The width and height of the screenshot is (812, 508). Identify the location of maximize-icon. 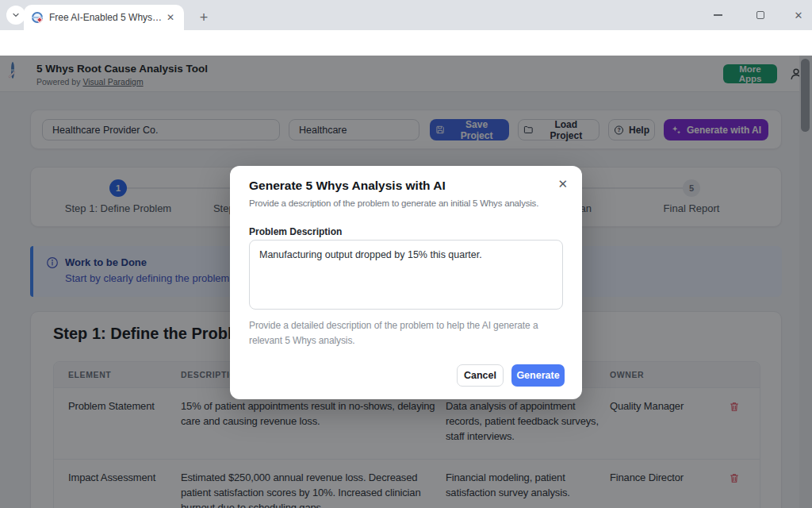
(760, 15).